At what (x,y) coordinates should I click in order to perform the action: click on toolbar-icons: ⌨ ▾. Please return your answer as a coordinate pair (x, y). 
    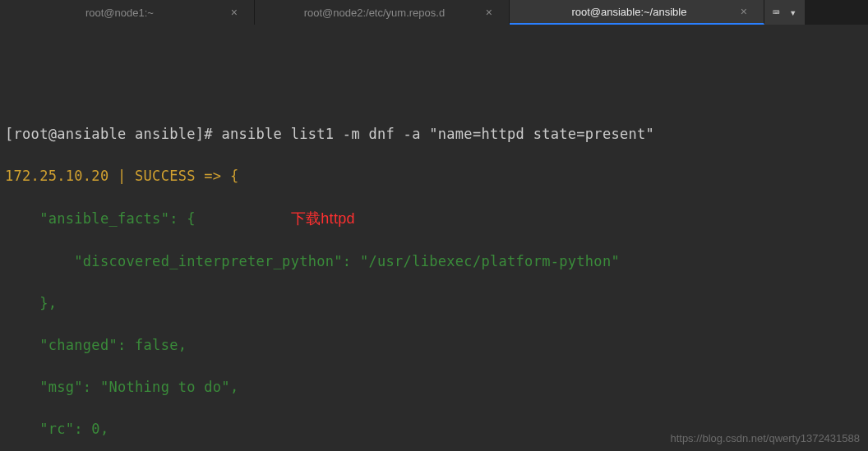
    Looking at the image, I should click on (784, 12).